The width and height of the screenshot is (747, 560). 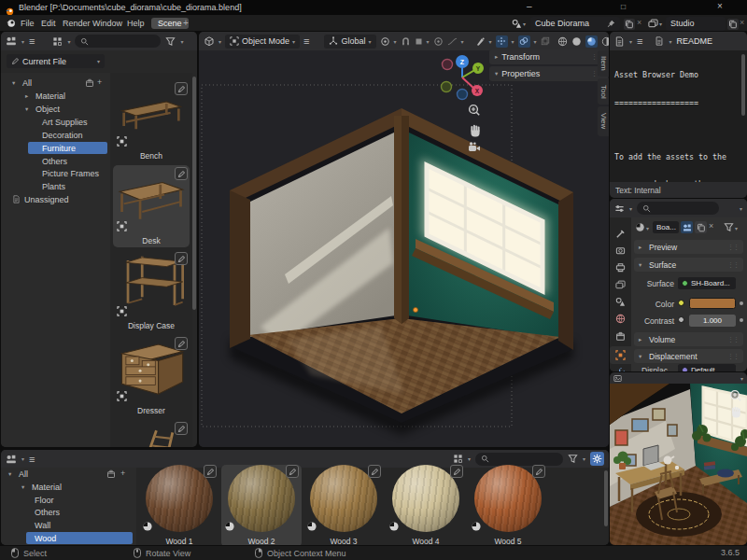 What do you see at coordinates (54, 161) in the screenshot?
I see `catalog-others: Others` at bounding box center [54, 161].